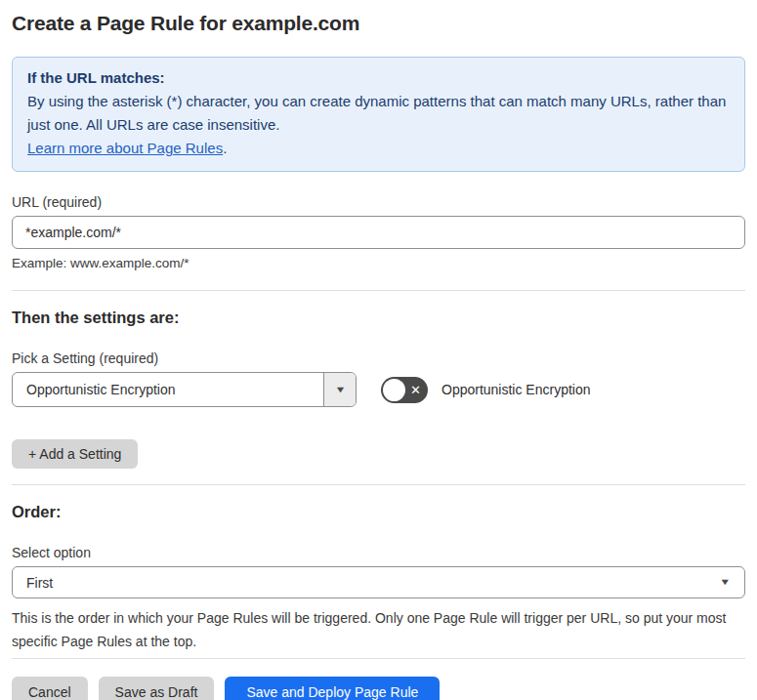  What do you see at coordinates (404, 391) in the screenshot?
I see `opportunistic-encryption-toggle: ✕` at bounding box center [404, 391].